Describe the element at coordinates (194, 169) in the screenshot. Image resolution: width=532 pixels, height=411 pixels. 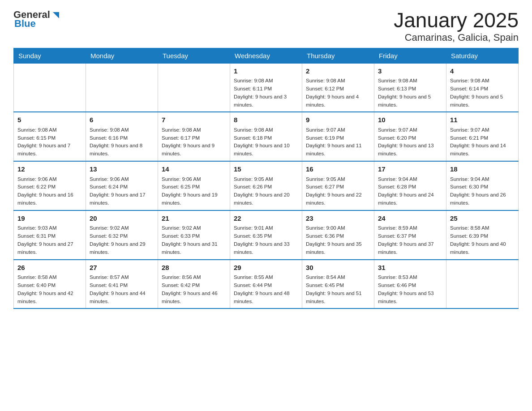
I see `day-number: 14` at that location.